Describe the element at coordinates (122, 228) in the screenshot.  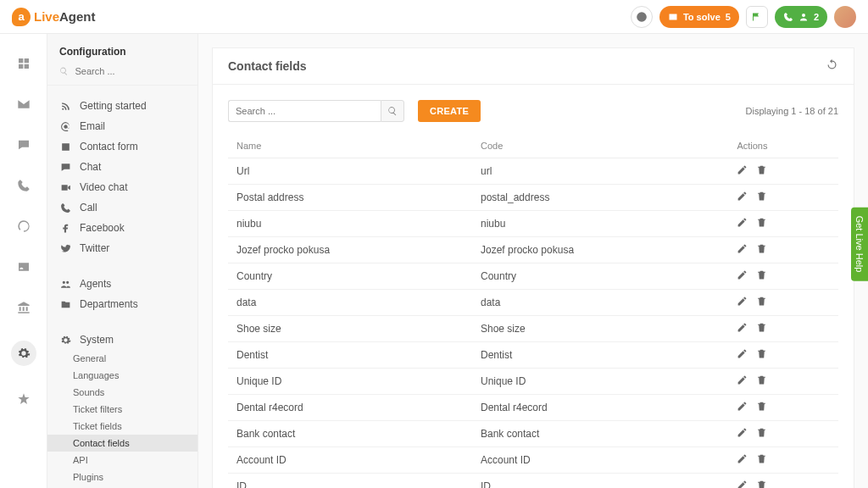
I see `nav-facebook: Facebook` at that location.